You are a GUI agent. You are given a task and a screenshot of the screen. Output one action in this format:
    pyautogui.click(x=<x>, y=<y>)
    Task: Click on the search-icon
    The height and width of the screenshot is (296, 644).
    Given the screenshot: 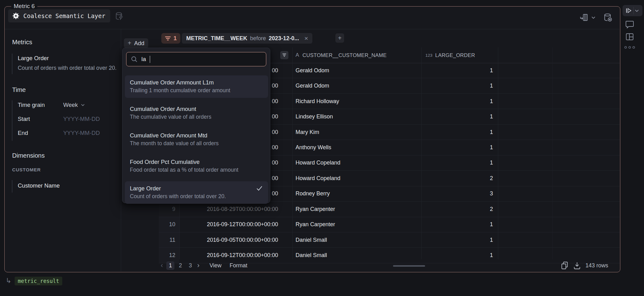 What is the action you would take?
    pyautogui.click(x=134, y=59)
    